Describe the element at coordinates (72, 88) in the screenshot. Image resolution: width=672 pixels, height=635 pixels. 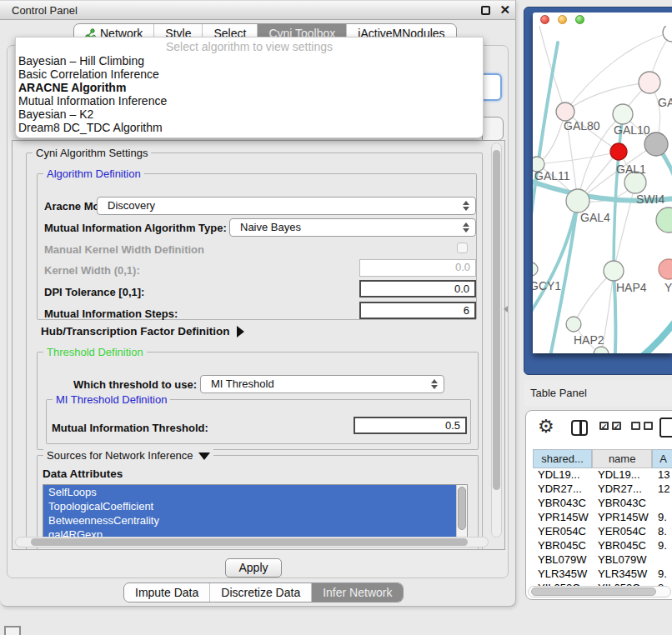
I see `dropdown-item-selected: ARACNE Algorithm` at that location.